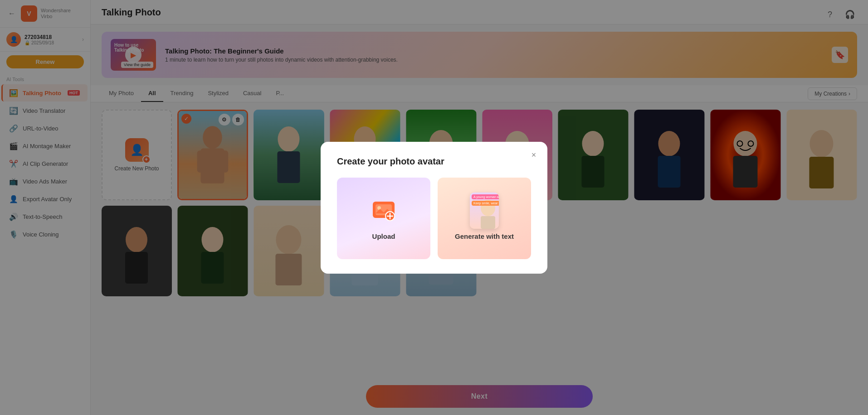 This screenshot has width=868, height=415. Describe the element at coordinates (434, 208) in the screenshot. I see `create-photo-modal: × Create your photo avatar` at that location.